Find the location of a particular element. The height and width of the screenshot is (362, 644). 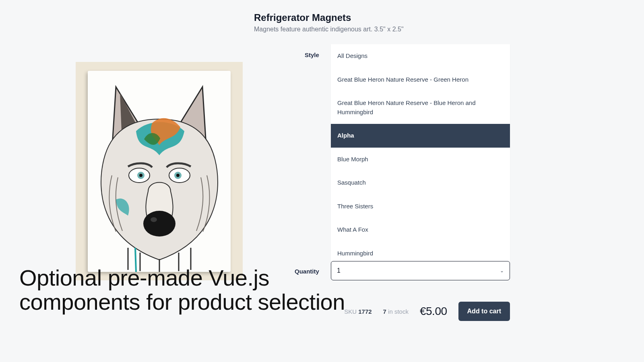

product-image-magnet is located at coordinates (159, 171).